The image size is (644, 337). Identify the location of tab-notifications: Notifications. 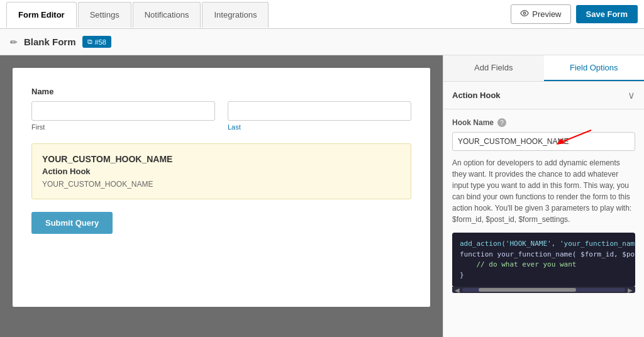
(167, 15).